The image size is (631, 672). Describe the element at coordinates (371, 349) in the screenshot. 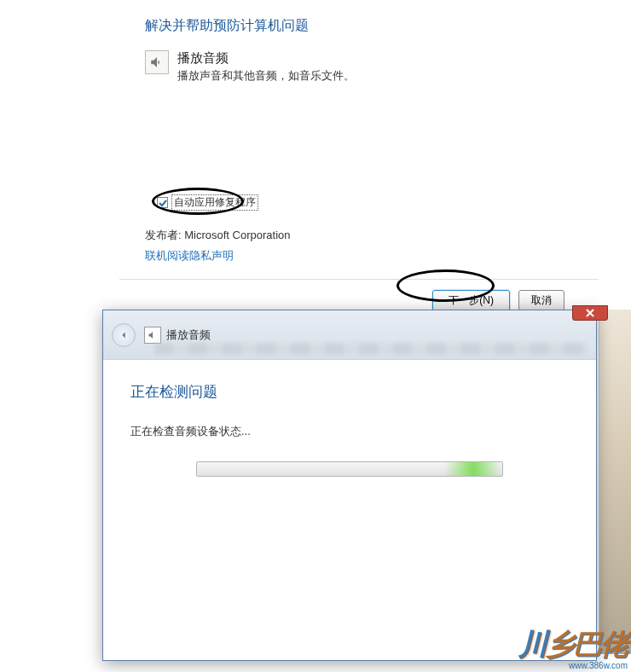

I see `blurred-content` at that location.